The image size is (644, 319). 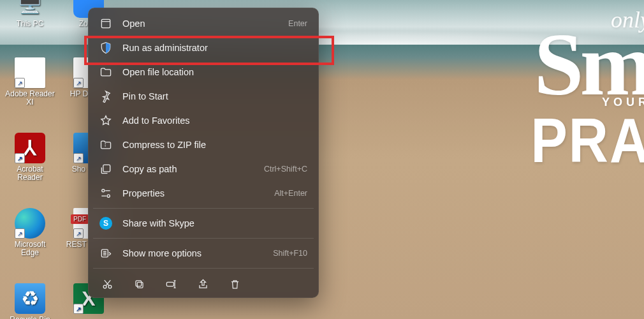 What do you see at coordinates (203, 169) in the screenshot?
I see `menu-item-copy-path: Copy as path Ctrl+Shift+C` at bounding box center [203, 169].